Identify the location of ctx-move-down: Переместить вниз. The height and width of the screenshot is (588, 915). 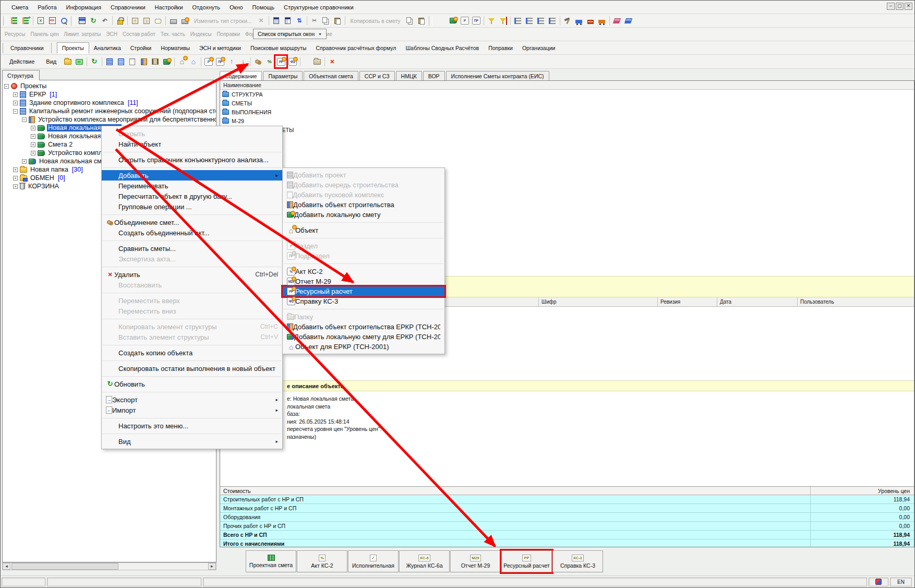
(192, 311).